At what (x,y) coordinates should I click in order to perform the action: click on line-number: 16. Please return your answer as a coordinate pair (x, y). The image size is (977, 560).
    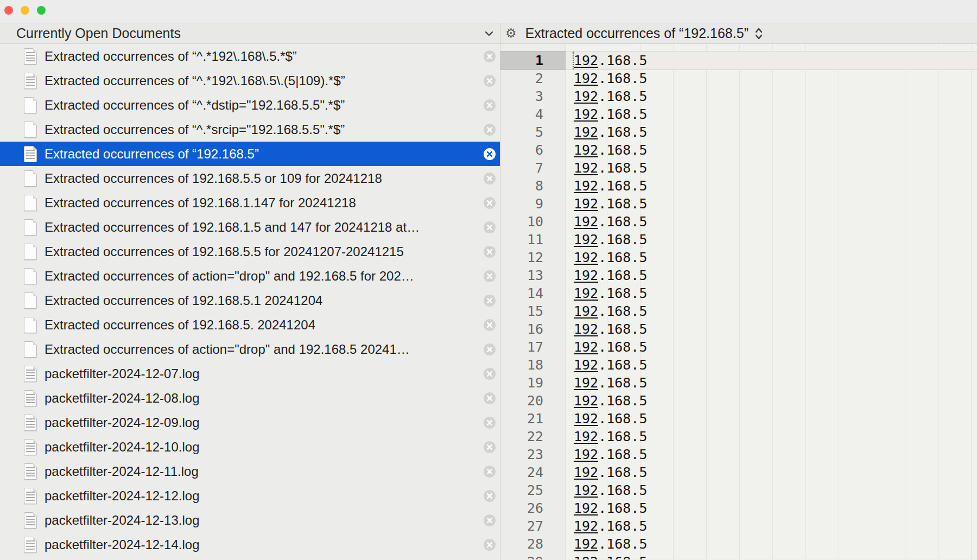
    Looking at the image, I should click on (533, 329).